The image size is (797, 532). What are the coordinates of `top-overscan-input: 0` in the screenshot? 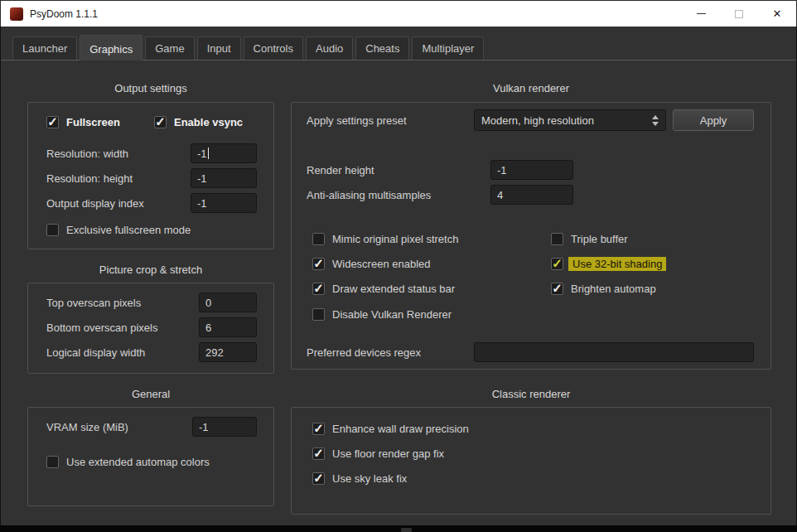 It's located at (228, 302).